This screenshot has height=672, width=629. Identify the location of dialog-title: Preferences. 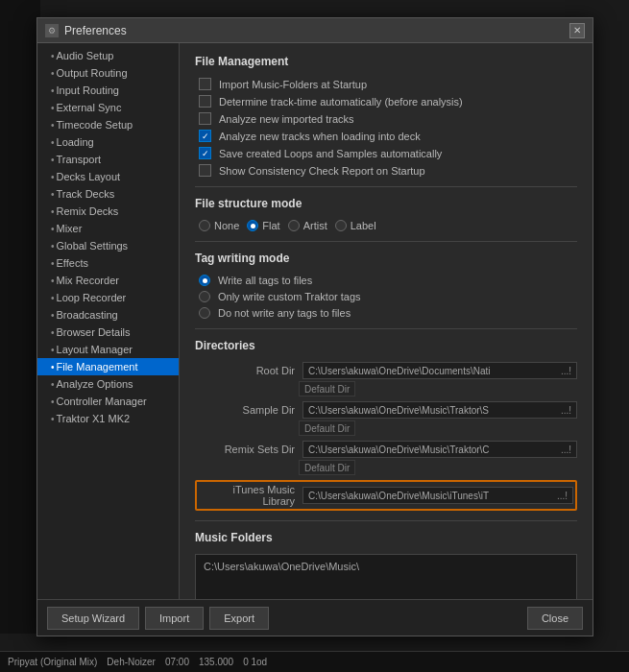
(96, 31).